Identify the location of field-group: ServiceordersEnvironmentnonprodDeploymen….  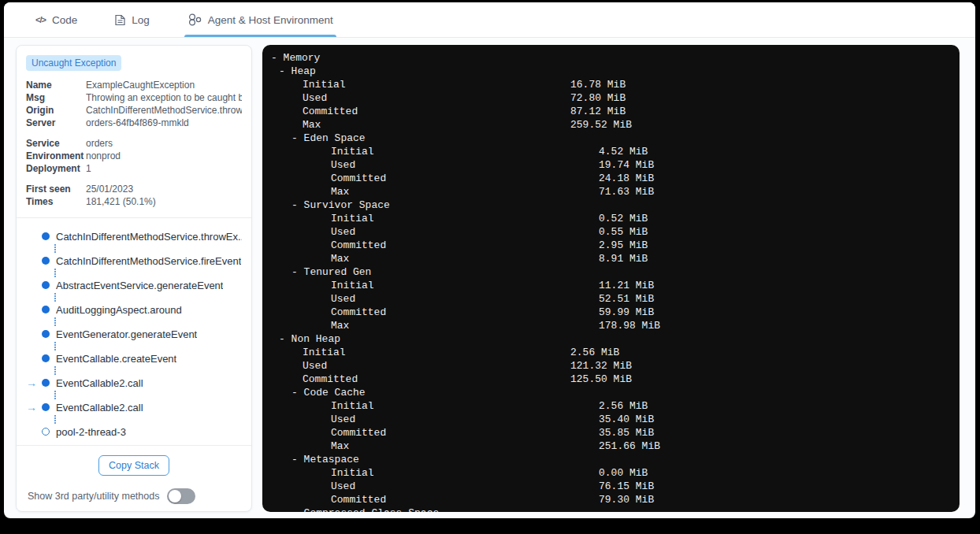
(134, 156).